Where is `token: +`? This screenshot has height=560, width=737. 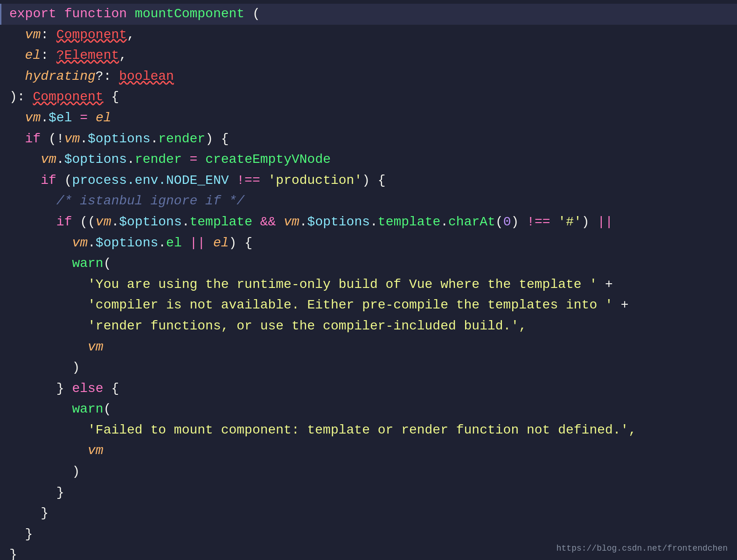 token: + is located at coordinates (621, 305).